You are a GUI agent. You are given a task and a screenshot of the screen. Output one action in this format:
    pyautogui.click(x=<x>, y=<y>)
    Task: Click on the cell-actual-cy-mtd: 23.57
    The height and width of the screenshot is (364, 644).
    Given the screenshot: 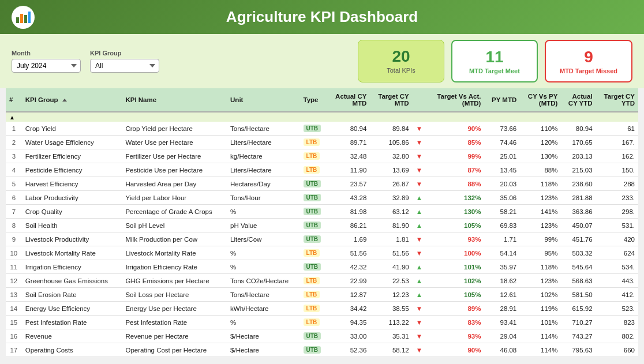 What is the action you would take?
    pyautogui.click(x=349, y=184)
    